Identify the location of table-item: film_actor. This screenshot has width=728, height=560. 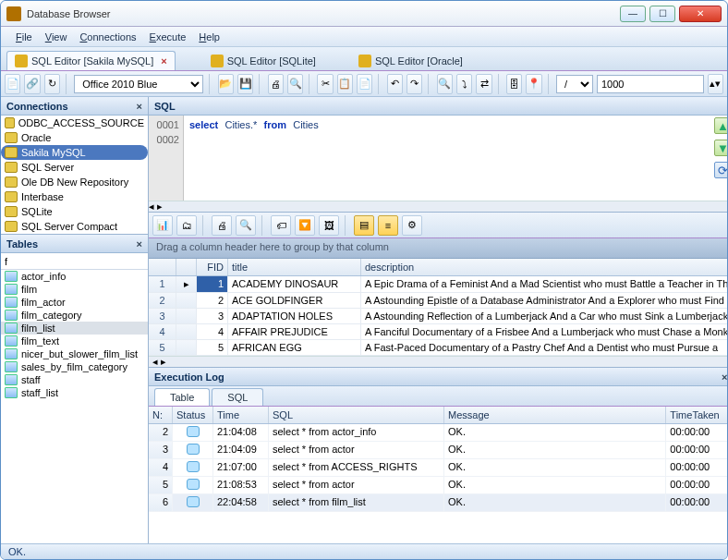
(74, 302).